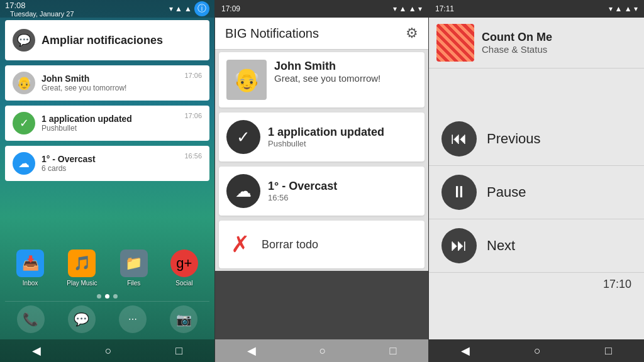 The width and height of the screenshot is (644, 362). I want to click on next-label: Next, so click(501, 246).